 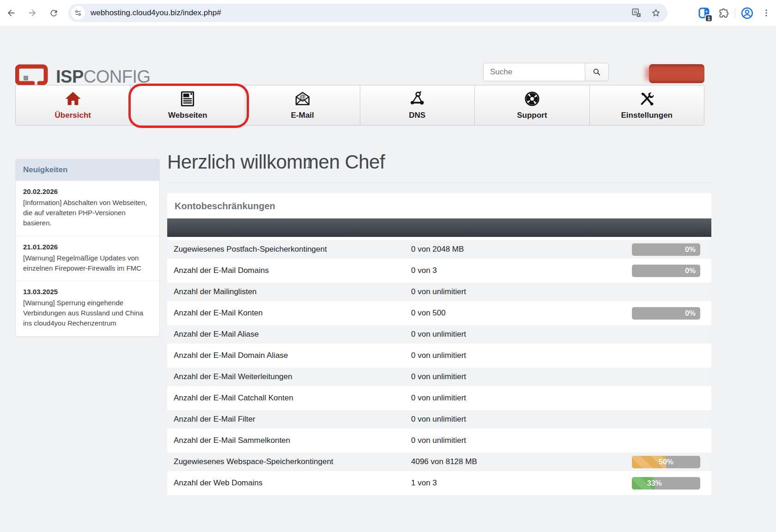 I want to click on news-item: 13.03.2025 [Warnung] Sperrung eingehende…, so click(x=88, y=308).